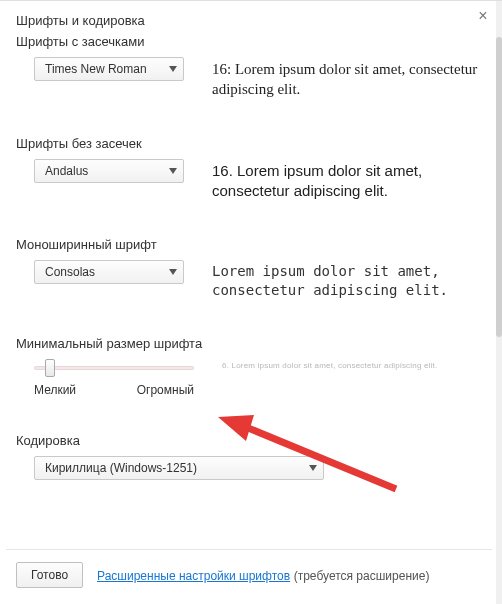  Describe the element at coordinates (347, 182) in the screenshot. I see `sans-sample: 16. Lorem ipsum dolor sit amet, consecte…` at that location.